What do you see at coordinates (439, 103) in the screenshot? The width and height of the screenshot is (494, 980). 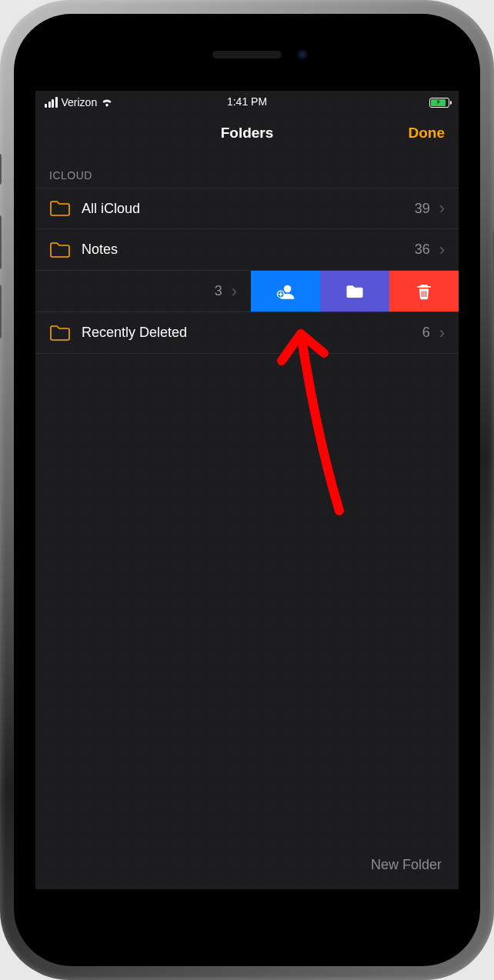 I see `status-right: ⚡︎` at bounding box center [439, 103].